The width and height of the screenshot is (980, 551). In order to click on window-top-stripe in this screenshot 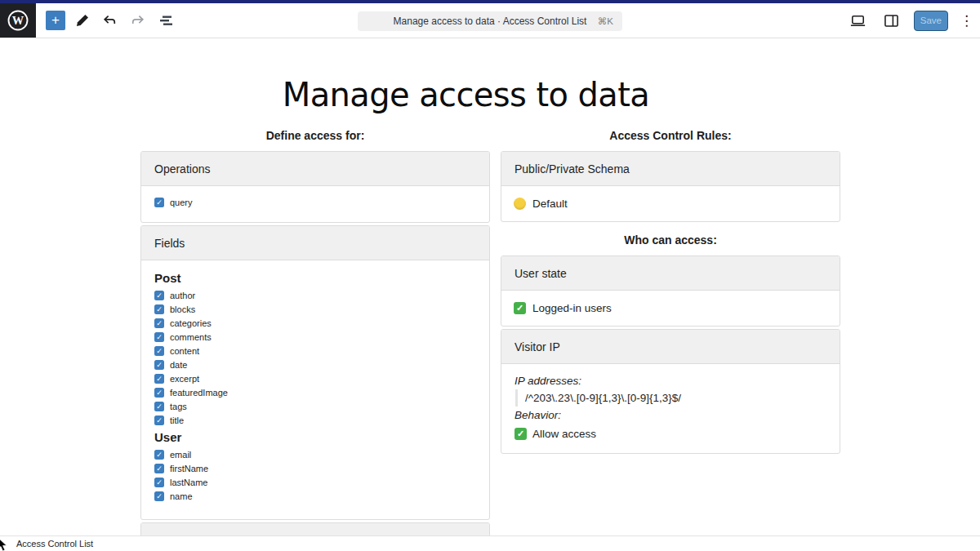, I will do `click(490, 2)`.